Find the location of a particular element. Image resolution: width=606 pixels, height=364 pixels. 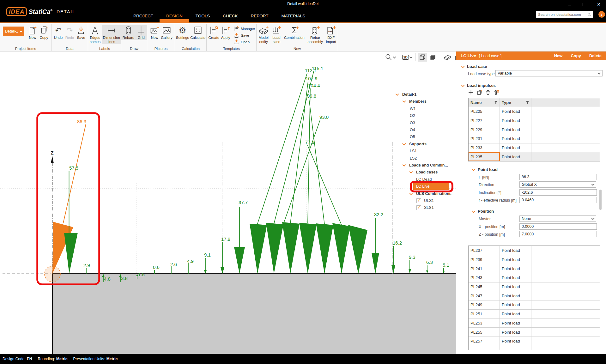

info-button: i is located at coordinates (602, 15).